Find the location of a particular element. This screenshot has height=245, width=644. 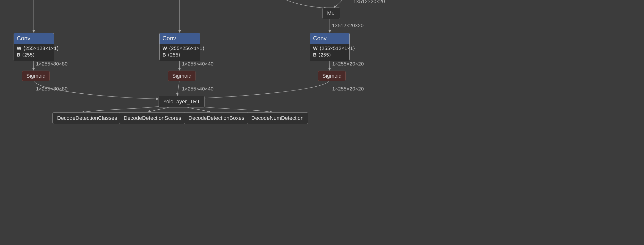

node-label: DecodeDetectionBoxes is located at coordinates (216, 118).